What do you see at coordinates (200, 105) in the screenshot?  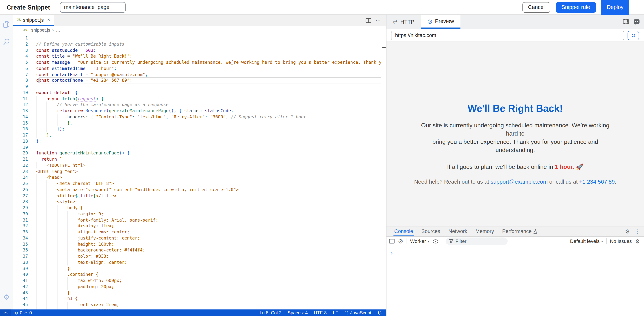 I see `code-line: 12// Serve the maintenance page as a res…` at bounding box center [200, 105].